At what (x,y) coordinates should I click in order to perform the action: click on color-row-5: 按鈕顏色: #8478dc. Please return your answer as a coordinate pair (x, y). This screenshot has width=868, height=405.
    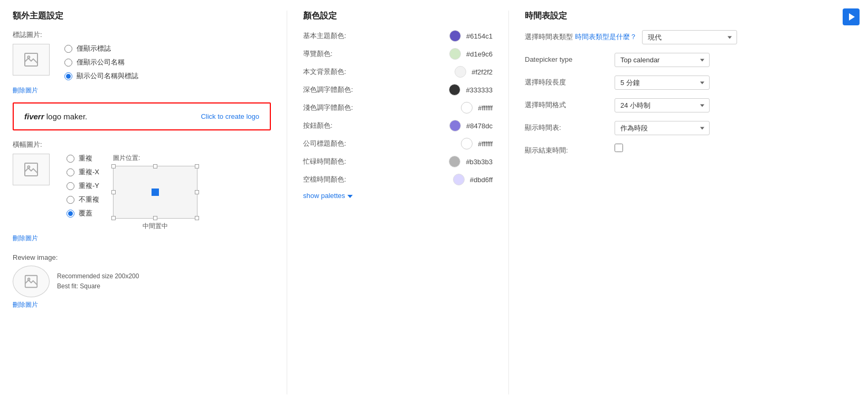
    Looking at the image, I should click on (398, 126).